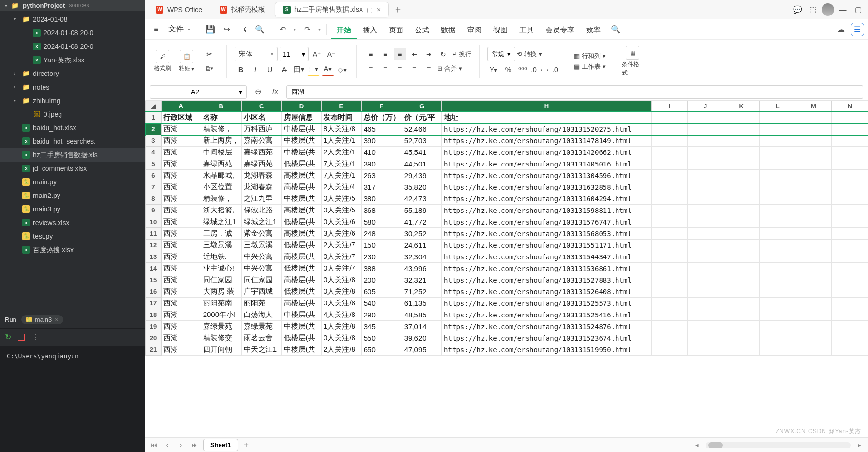  What do you see at coordinates (221, 211) in the screenshot?
I see `cell: 浙大摇篮,` at bounding box center [221, 211].